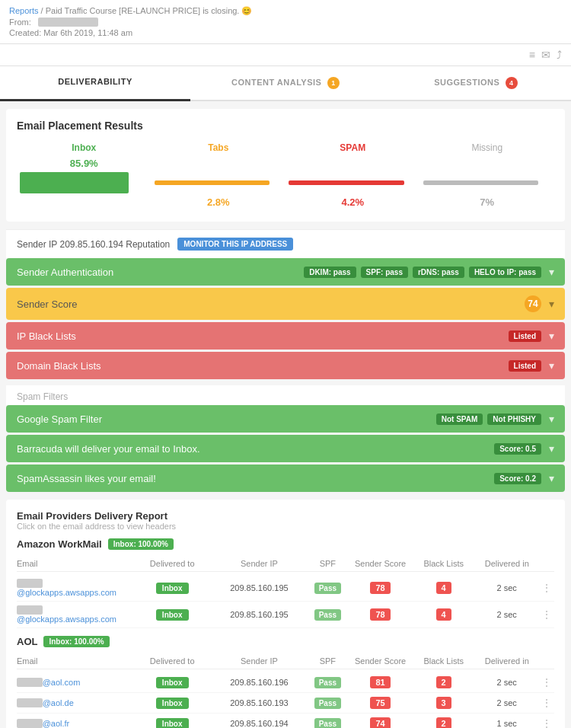  What do you see at coordinates (487, 203) in the screenshot?
I see `missing-pct-bottom: 7%` at bounding box center [487, 203].